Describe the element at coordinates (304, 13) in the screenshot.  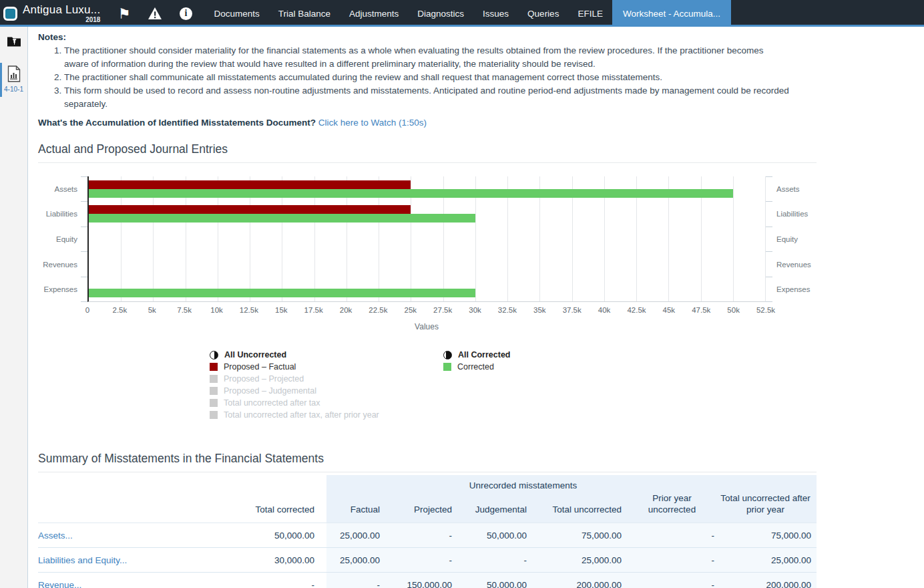
I see `nav-item-trial-balance: Trial Balance` at that location.